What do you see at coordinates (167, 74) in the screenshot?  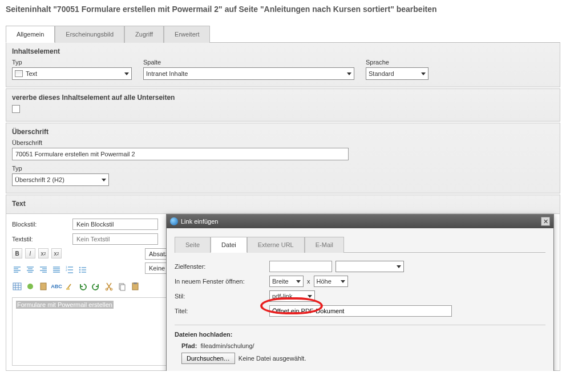 I see `spalte-value: Intranet Inhalte` at bounding box center [167, 74].